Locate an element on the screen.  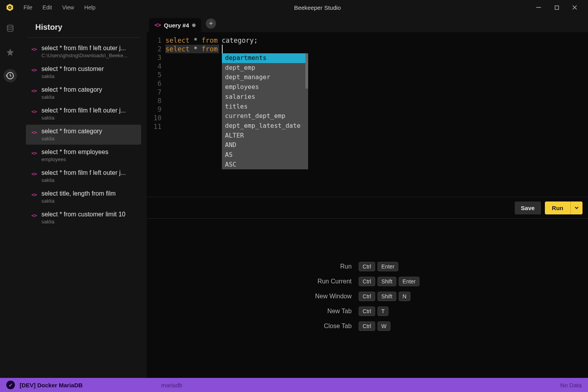
history-sub: C:\Users\ghstng\Downloads\_Beeke... is located at coordinates (89, 56).